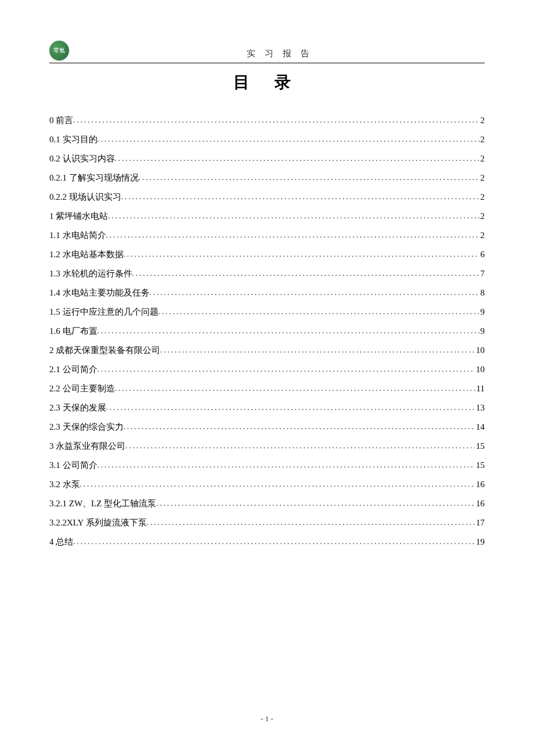 This screenshot has height=756, width=534. Describe the element at coordinates (82, 389) in the screenshot. I see `toc-entry-label: 2.2 公司主要制造` at that location.